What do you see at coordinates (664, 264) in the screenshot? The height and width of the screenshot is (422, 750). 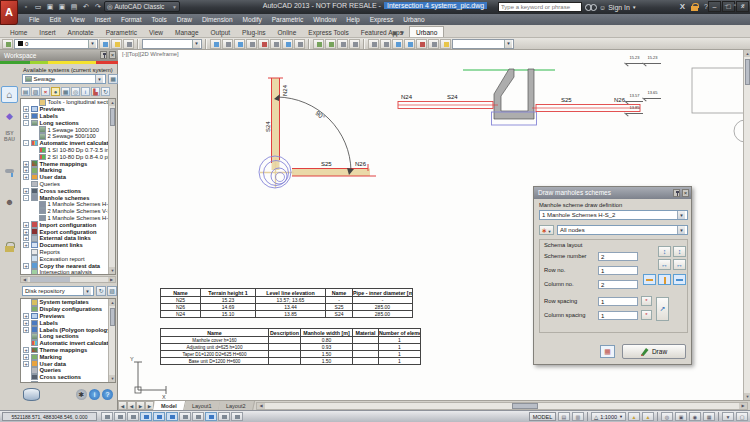 I see `distribute-horizontal-icon: ↔` at bounding box center [664, 264].